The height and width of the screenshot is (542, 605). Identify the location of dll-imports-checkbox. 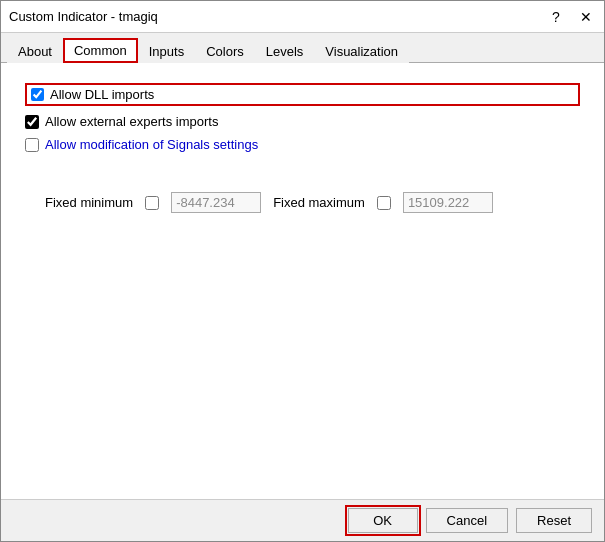
(38, 94).